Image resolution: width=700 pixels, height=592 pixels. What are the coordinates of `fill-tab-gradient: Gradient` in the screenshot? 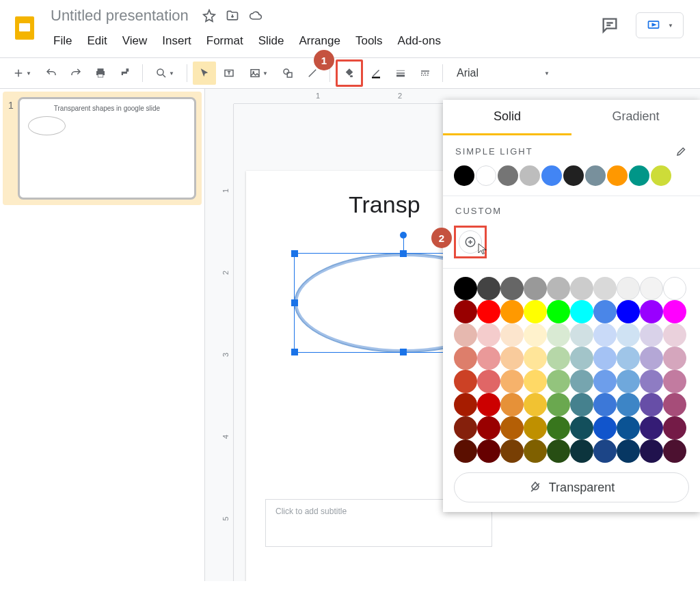 It's located at (636, 118).